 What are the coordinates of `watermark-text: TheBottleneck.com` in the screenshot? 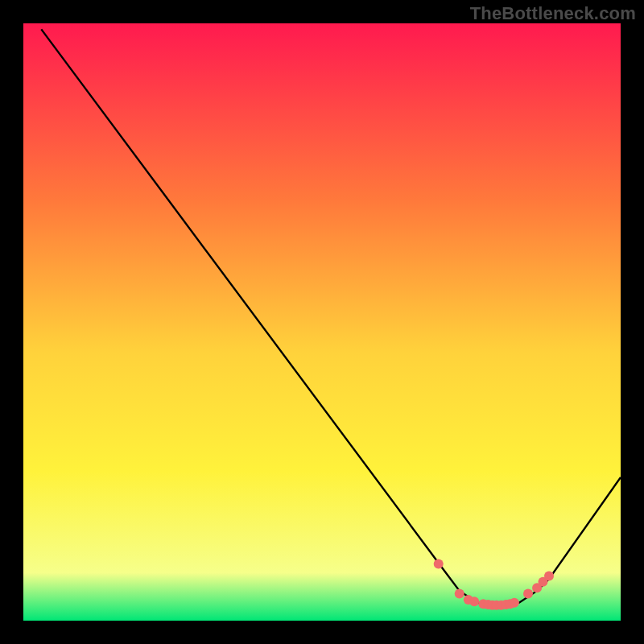 It's located at (553, 14).